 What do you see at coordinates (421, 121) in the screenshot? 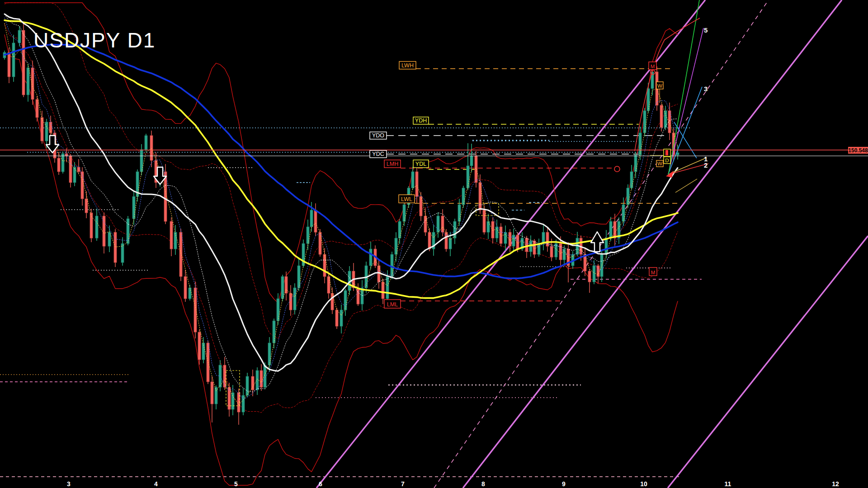
I see `level-label-text: YDH` at bounding box center [421, 121].